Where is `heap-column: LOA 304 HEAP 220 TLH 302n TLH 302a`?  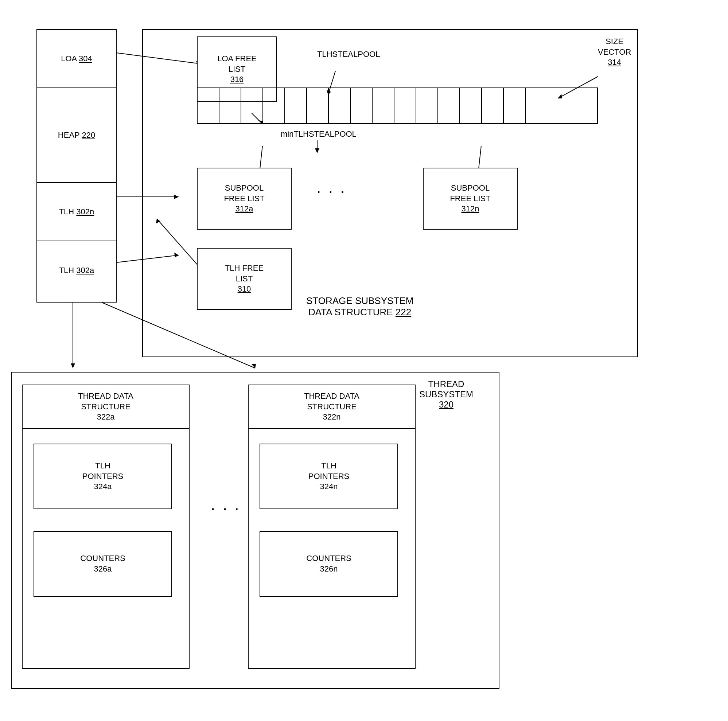 heap-column: LOA 304 HEAP 220 TLH 302n TLH 302a is located at coordinates (77, 166).